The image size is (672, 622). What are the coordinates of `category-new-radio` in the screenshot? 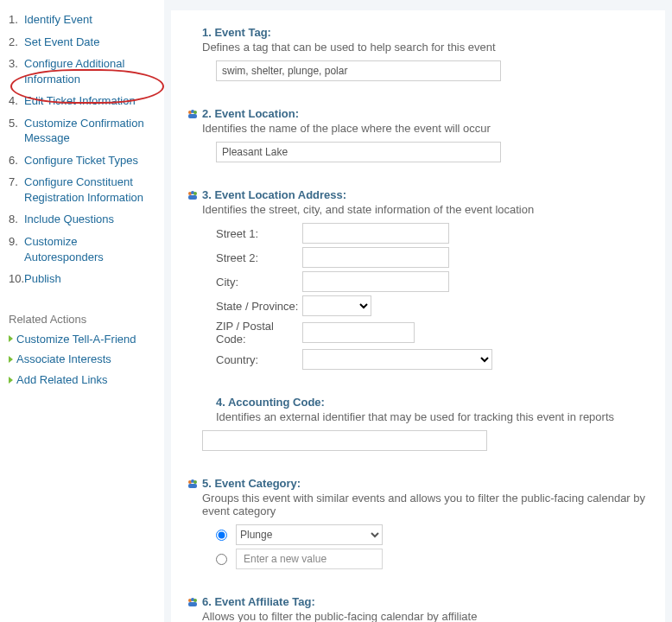 It's located at (221, 560).